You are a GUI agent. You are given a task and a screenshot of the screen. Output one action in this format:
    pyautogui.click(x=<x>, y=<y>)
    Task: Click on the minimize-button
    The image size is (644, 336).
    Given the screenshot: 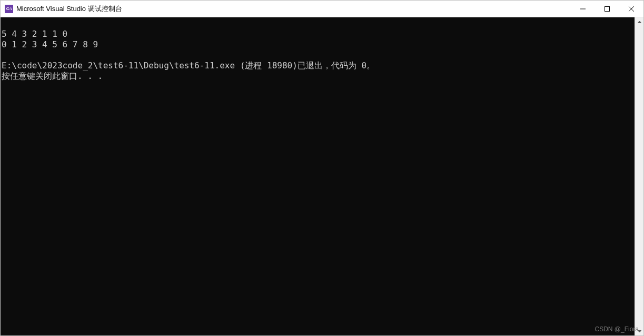 What is the action you would take?
    pyautogui.click(x=583, y=8)
    